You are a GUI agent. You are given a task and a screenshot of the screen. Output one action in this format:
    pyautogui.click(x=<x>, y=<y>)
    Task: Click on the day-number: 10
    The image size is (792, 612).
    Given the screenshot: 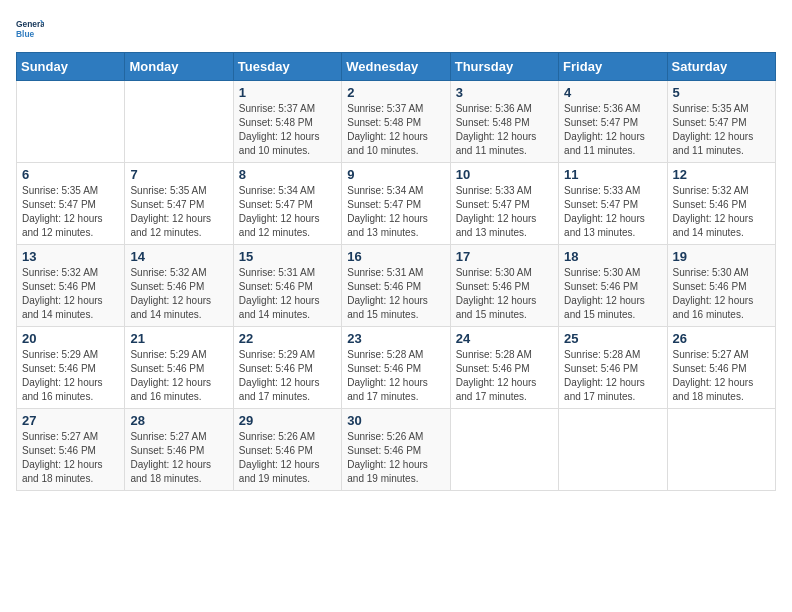 What is the action you would take?
    pyautogui.click(x=504, y=174)
    